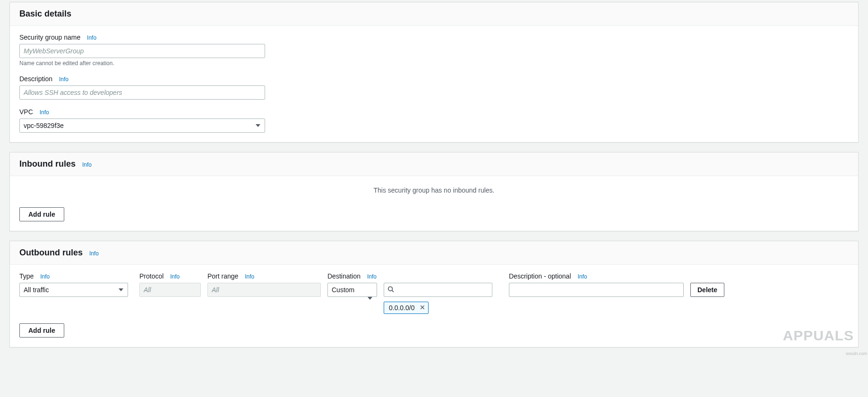 This screenshot has height=397, width=868. What do you see at coordinates (175, 277) in the screenshot?
I see `info-link-col-protocol: Info` at bounding box center [175, 277].